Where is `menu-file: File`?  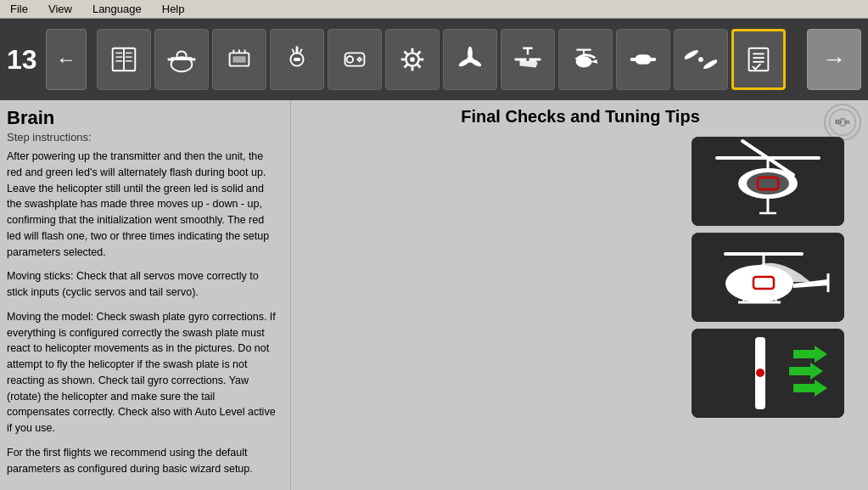 menu-file: File is located at coordinates (19, 8).